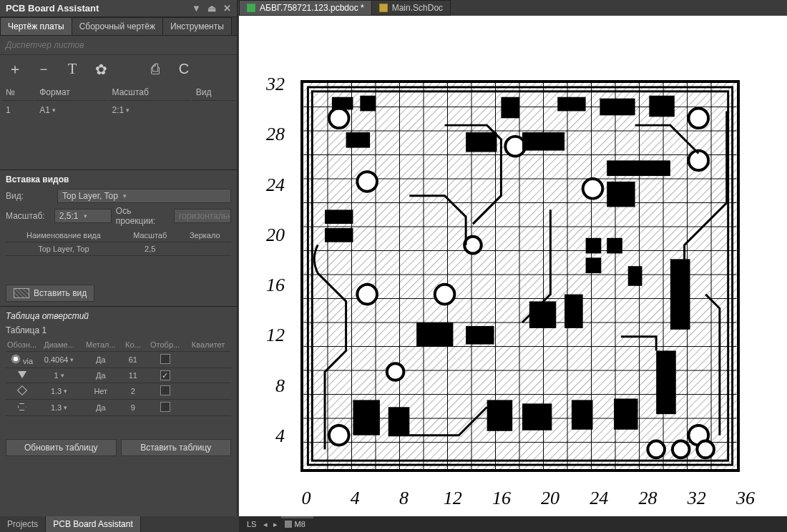  I want to click on insert-table-button: Вставить таблицу, so click(176, 448).